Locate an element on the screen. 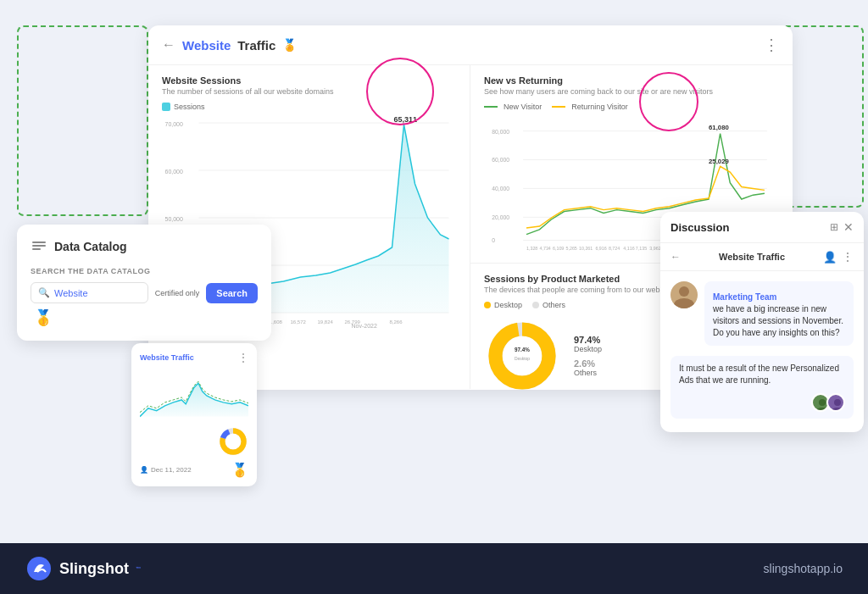  avatar-group is located at coordinates (762, 402).